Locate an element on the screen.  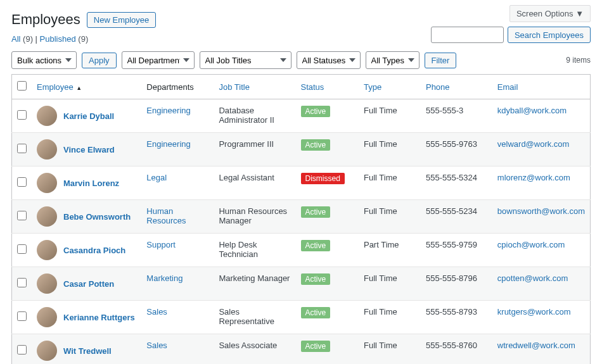
apply-button-top: Apply is located at coordinates (99, 61).